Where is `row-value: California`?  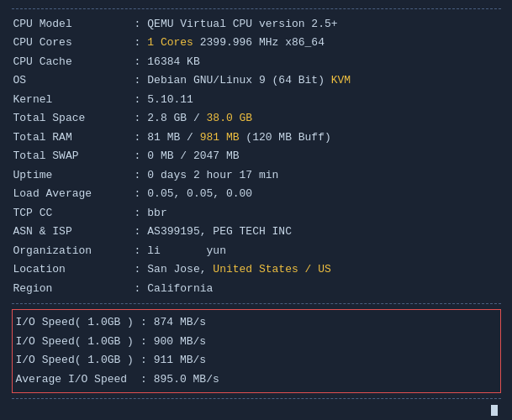 row-value: California is located at coordinates (323, 289).